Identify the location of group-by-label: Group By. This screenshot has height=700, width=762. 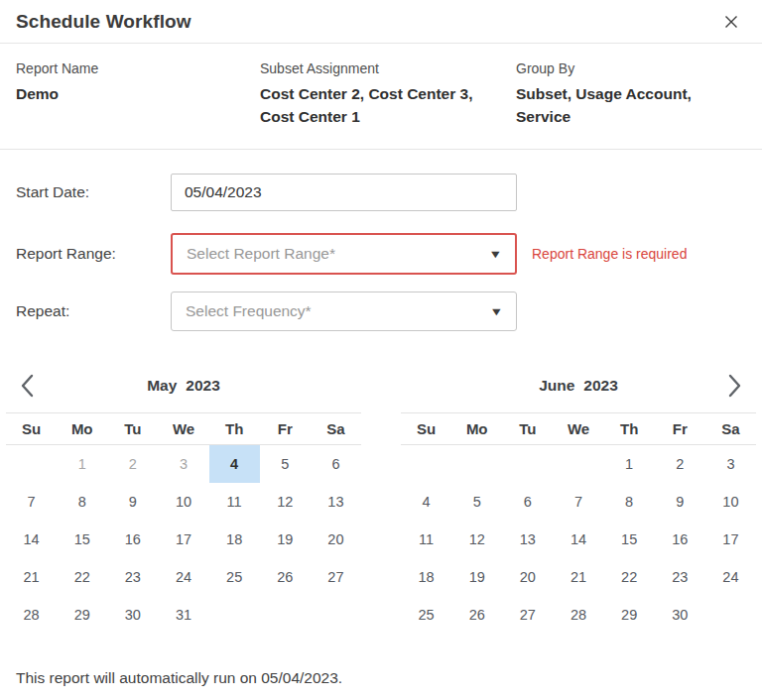
(620, 68).